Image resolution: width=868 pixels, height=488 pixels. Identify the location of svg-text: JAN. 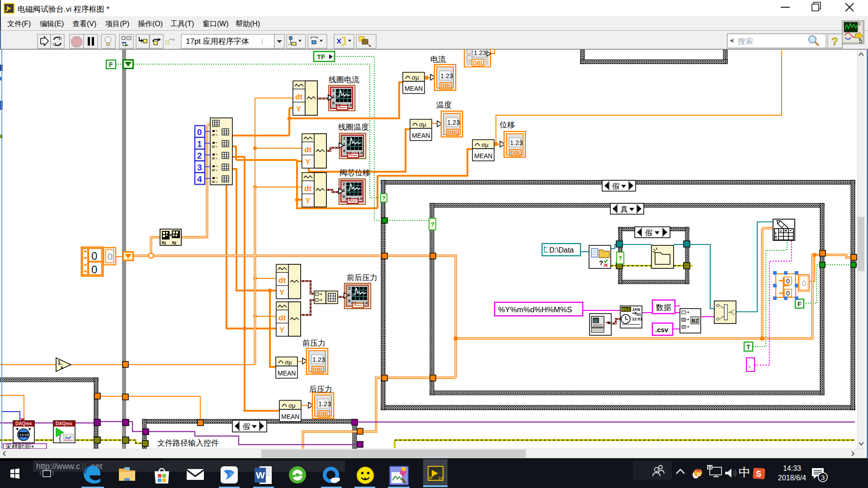
(636, 310).